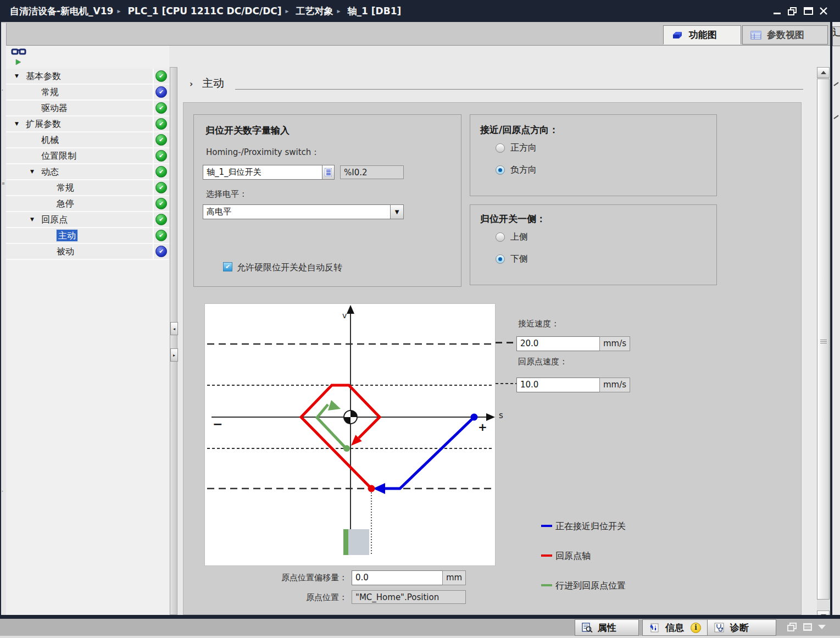 Image resolution: width=840 pixels, height=638 pixels. Describe the element at coordinates (62, 11) in the screenshot. I see `breadcrumb-project: 自清洁设备-新电机_V19` at that location.